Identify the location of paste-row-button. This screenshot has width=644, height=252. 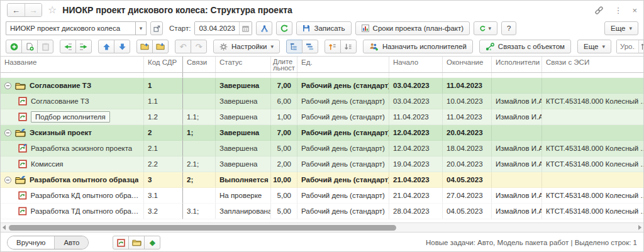
(45, 47).